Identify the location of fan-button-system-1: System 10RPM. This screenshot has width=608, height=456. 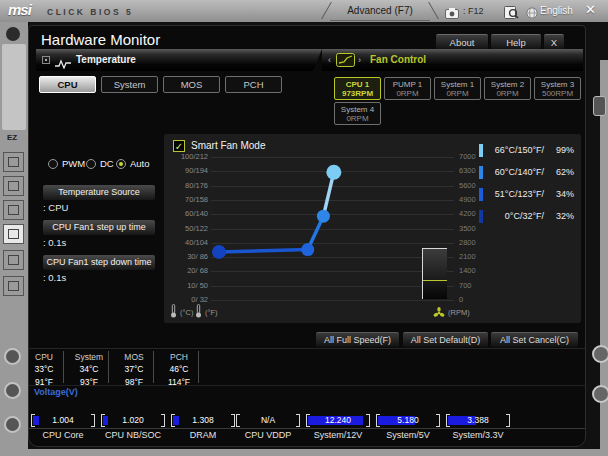
(458, 88).